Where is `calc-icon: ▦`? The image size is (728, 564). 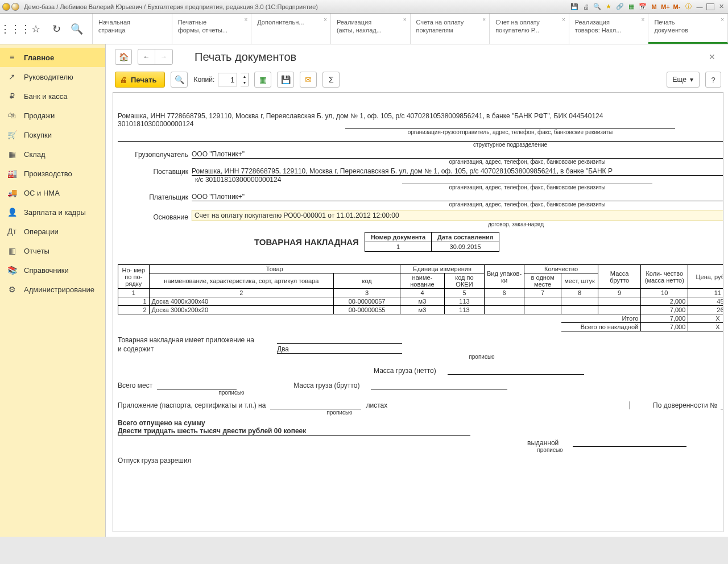
calc-icon: ▦ is located at coordinates (631, 7).